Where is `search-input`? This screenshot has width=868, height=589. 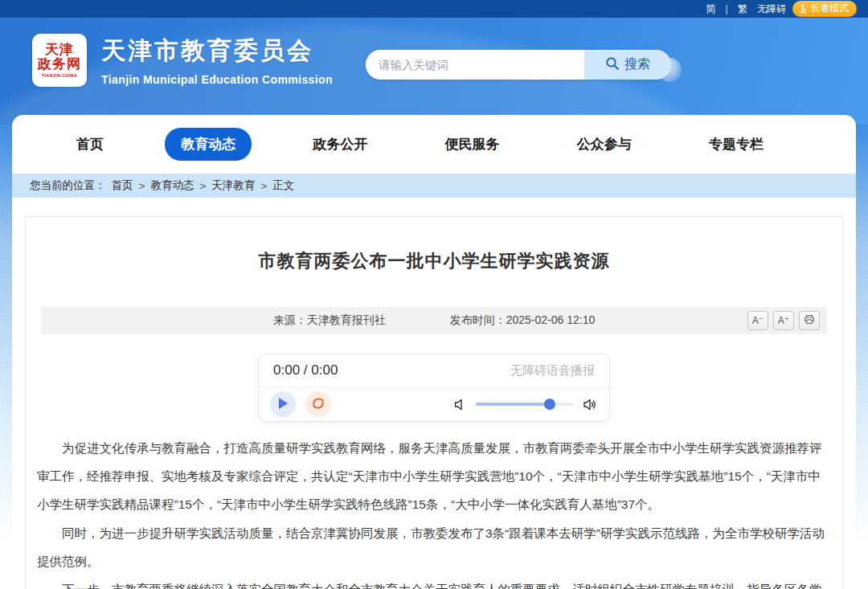
search-input is located at coordinates (475, 64).